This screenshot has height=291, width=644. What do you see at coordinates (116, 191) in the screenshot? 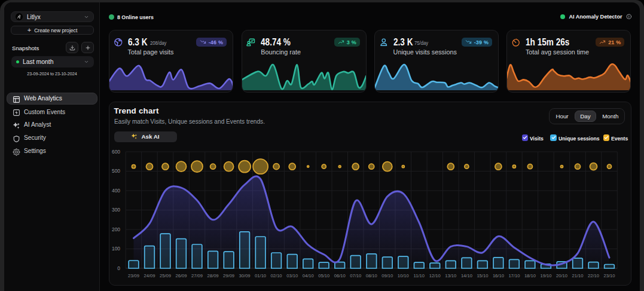
I see `svg-text: 400` at bounding box center [116, 191].